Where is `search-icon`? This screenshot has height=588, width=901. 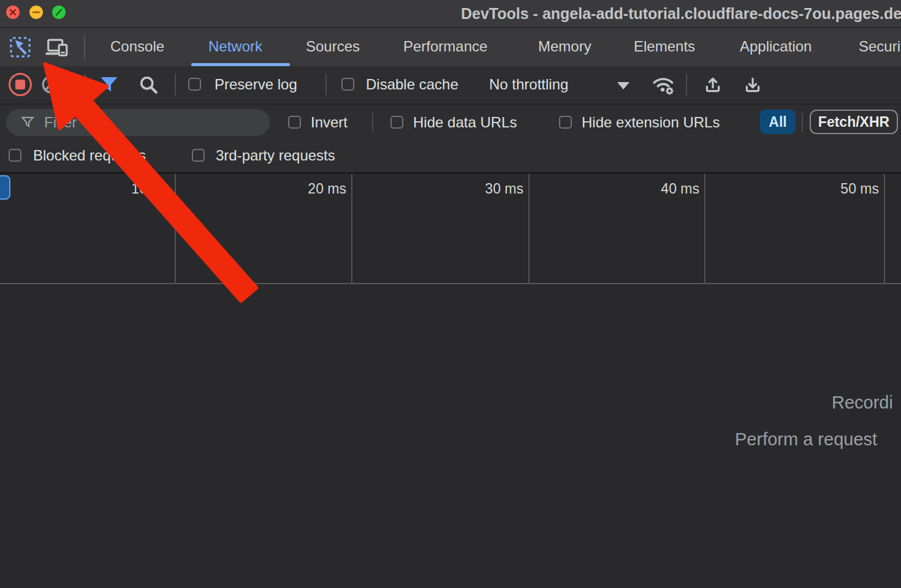
search-icon is located at coordinates (148, 85).